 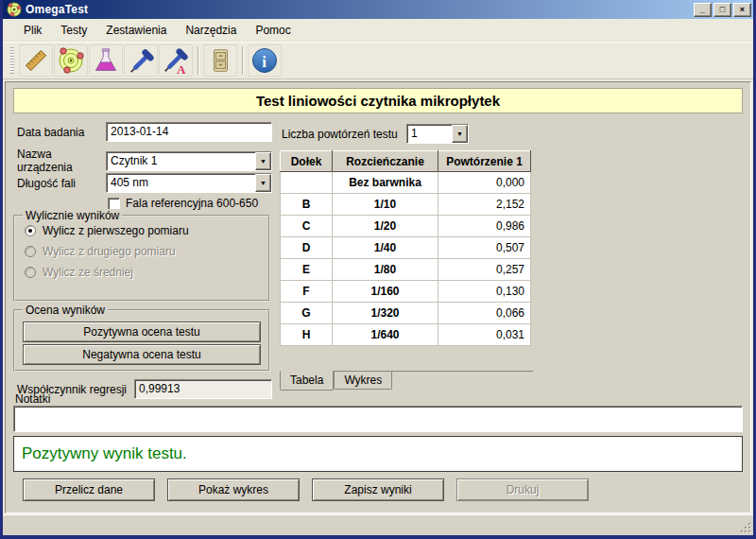 What do you see at coordinates (405, 248) in the screenshot?
I see `results-table: Dołek Rozcieńczanie Powtórzenie 1 A Bez …` at bounding box center [405, 248].